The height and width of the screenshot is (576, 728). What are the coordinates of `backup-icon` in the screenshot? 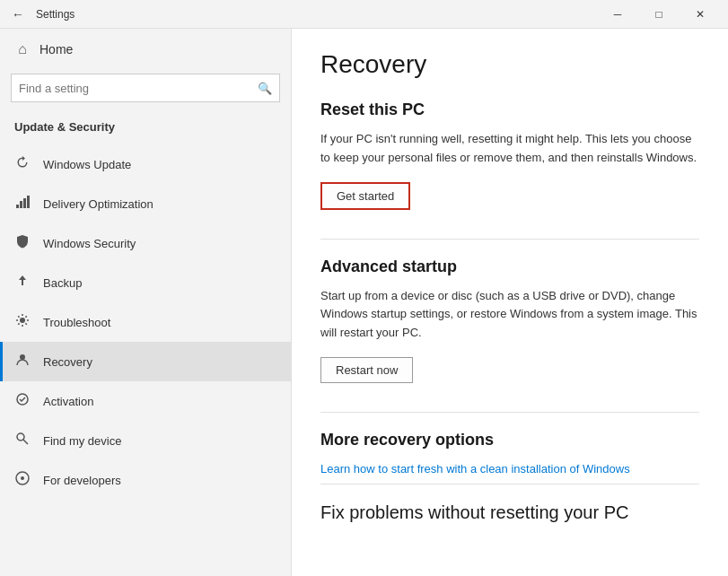 It's located at (22, 283).